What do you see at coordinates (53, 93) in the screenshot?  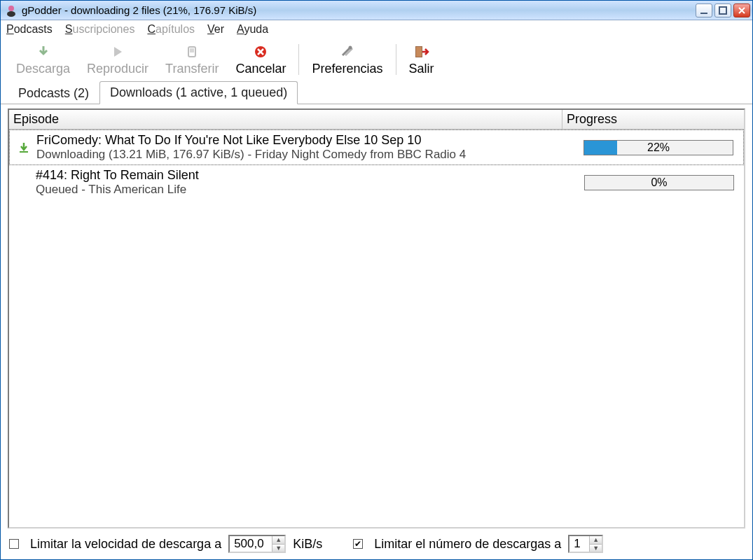 I see `tab-podcasts: Podcasts (2)` at bounding box center [53, 93].